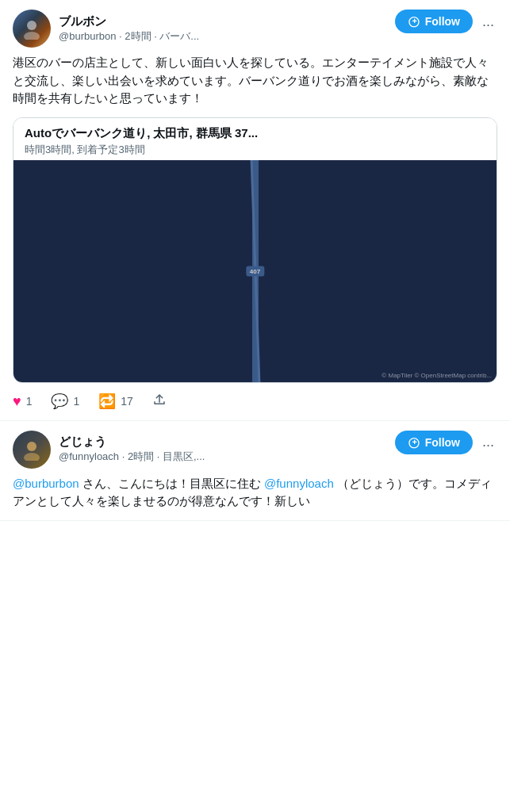  Describe the element at coordinates (106, 29) in the screenshot. I see `tweet-header-left-1: ブルボン @burburbon · 2時間 · バーバ...` at that location.